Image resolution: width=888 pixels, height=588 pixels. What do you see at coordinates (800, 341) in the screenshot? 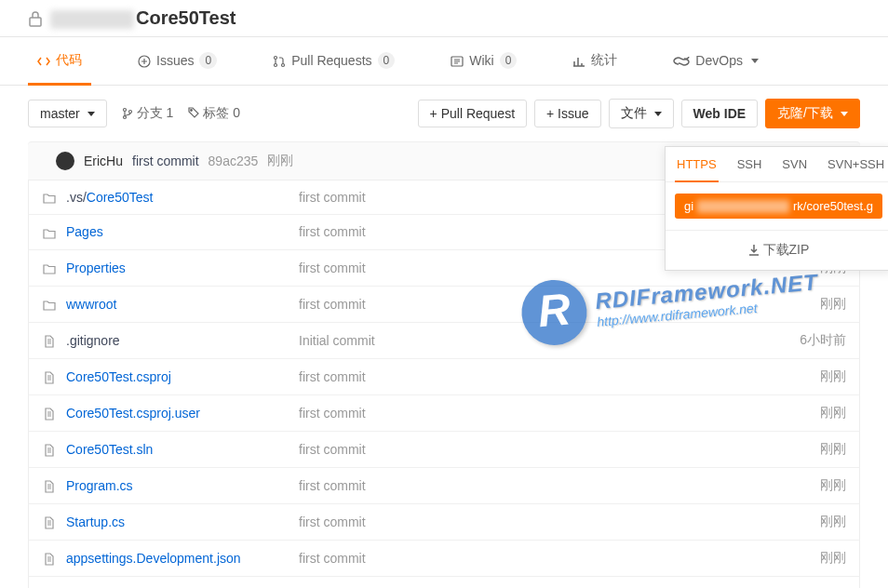
I see `file-time: 6小时前` at bounding box center [800, 341].